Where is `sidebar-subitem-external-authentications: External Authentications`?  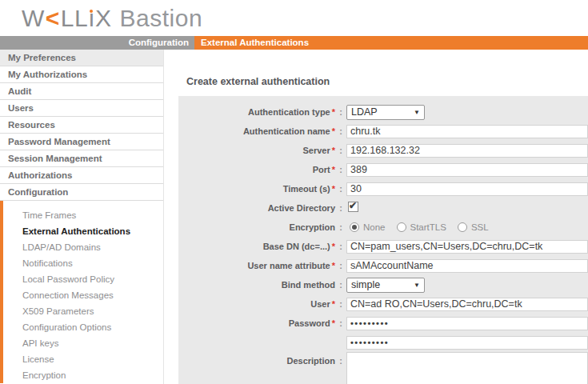
sidebar-subitem-external-authentications: External Authentications is located at coordinates (83, 231).